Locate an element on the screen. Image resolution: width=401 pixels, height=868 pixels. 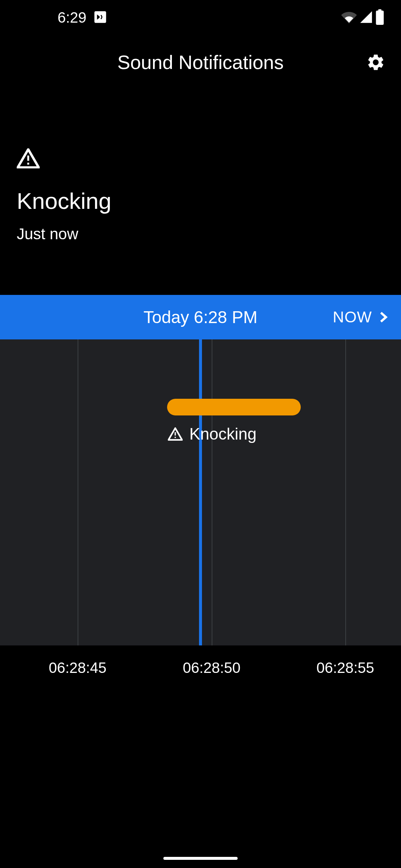
sound-notification-icon is located at coordinates (100, 18).